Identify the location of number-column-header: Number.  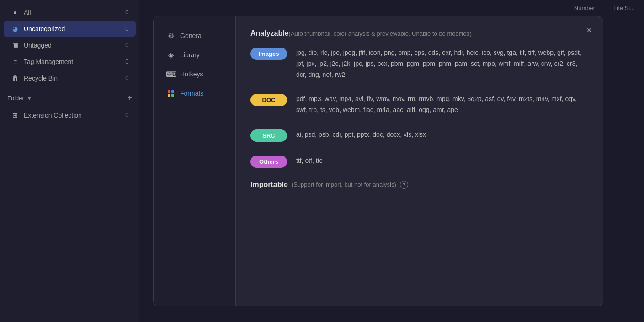
(585, 8).